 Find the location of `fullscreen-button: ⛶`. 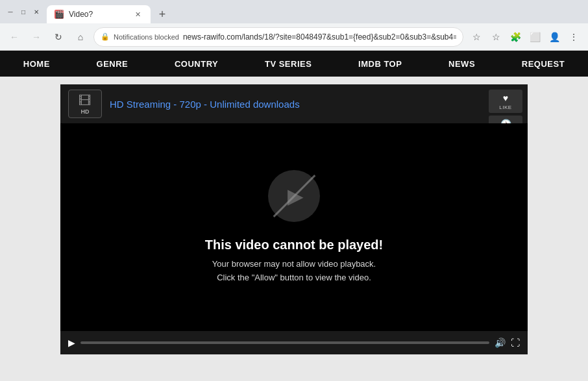

fullscreen-button: ⛶ is located at coordinates (515, 343).